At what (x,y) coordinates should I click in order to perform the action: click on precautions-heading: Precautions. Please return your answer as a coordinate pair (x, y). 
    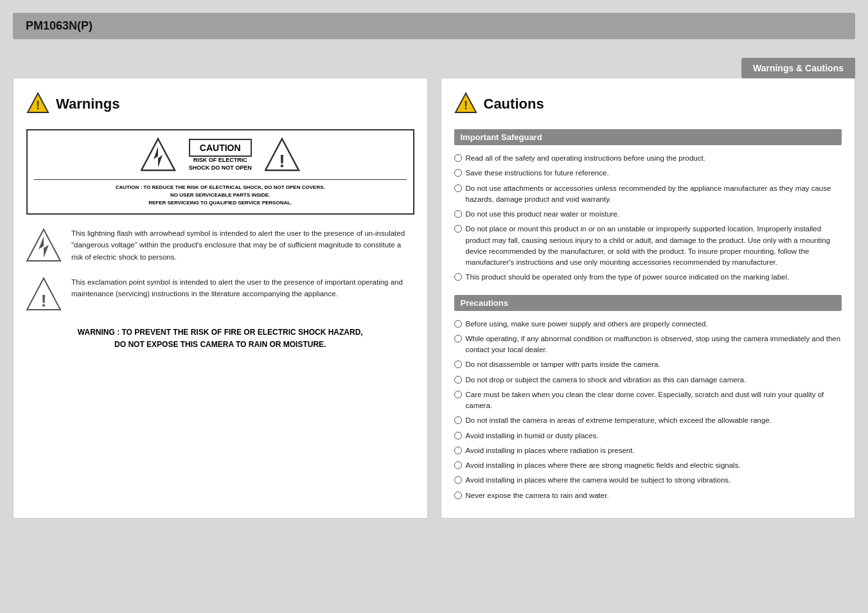
    Looking at the image, I should click on (648, 303).